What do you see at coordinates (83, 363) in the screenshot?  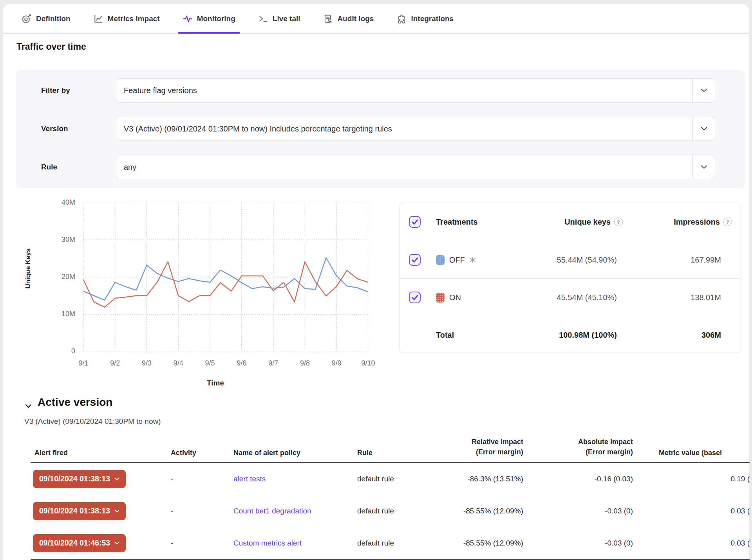 I see `x-tick-label: 9/1` at bounding box center [83, 363].